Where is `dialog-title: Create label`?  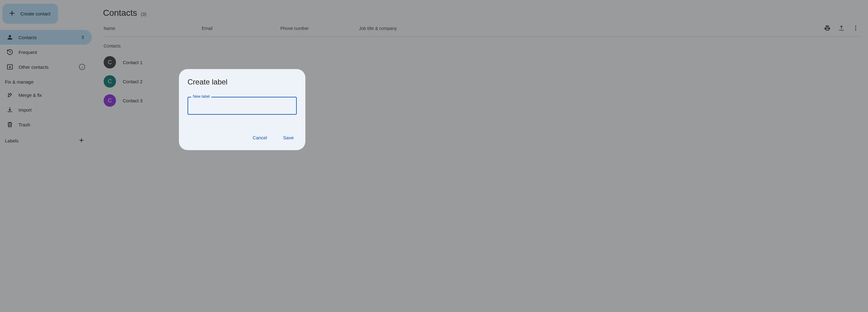
dialog-title: Create label is located at coordinates (242, 82).